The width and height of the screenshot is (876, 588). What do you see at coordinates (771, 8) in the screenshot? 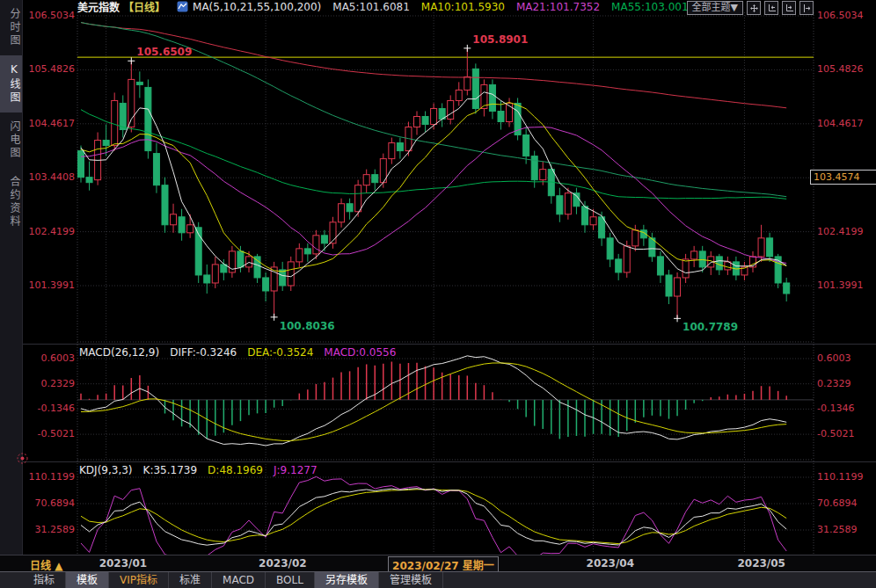
I see `compress-left-icon` at bounding box center [771, 8].